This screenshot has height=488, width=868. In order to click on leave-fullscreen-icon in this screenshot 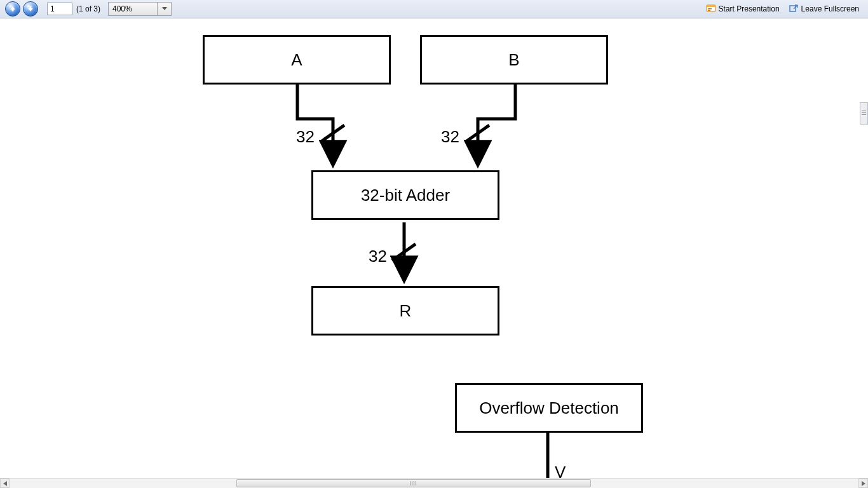, I will do `click(794, 9)`.